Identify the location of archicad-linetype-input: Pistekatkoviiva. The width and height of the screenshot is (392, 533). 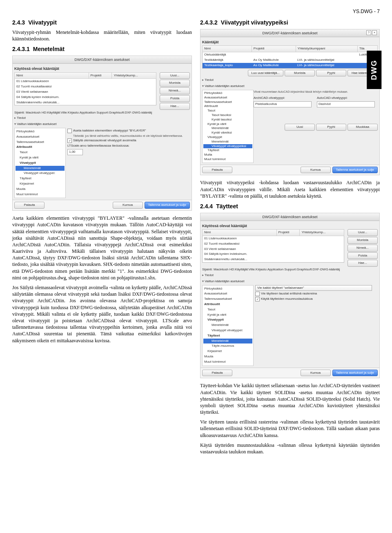
(283, 105).